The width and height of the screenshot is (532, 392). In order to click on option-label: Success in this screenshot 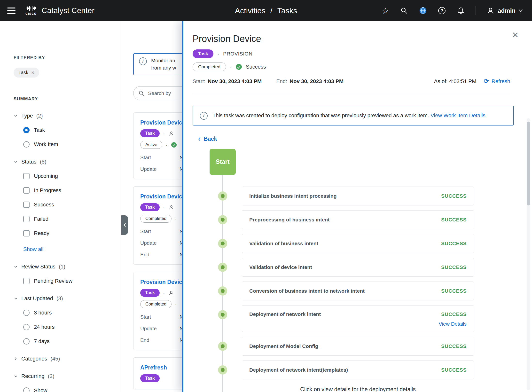, I will do `click(44, 205)`.